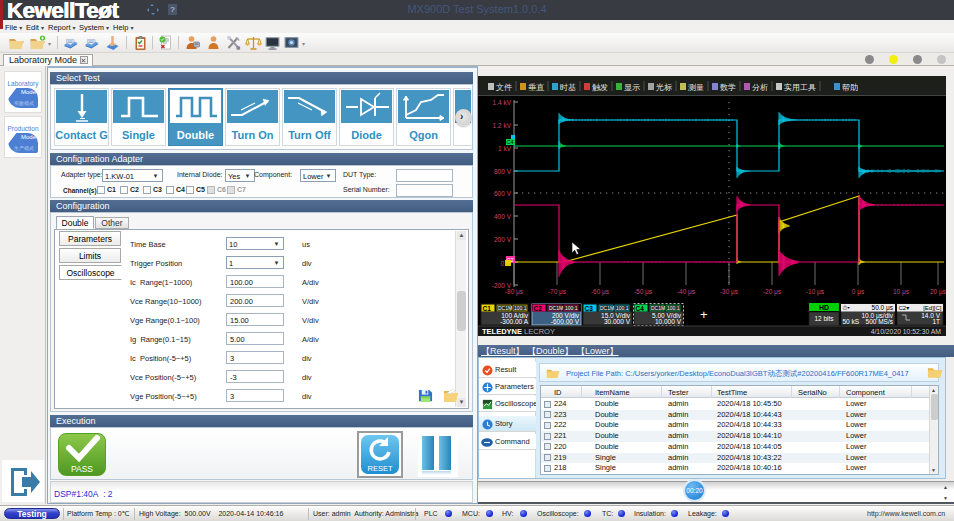  Describe the element at coordinates (514, 322) in the screenshot. I see `svg-text: -300.00 A` at that location.